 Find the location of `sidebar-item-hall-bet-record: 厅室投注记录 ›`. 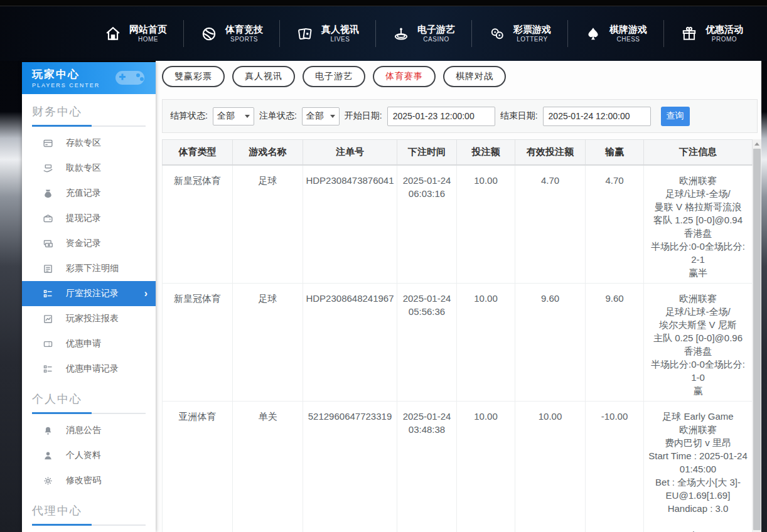

sidebar-item-hall-bet-record: 厅室投注记录 › is located at coordinates (89, 294).